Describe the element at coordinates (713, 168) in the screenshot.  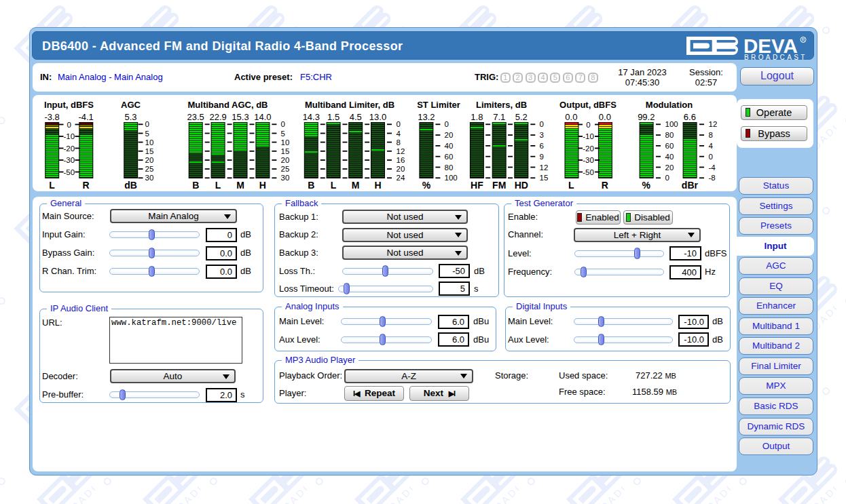
I see `svg-text: -4` at that location.